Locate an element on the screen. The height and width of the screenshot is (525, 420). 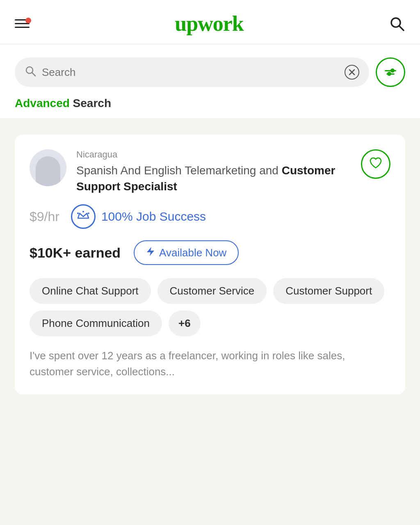
skills-row: Online Chat Support Customer Service Cus… is located at coordinates (210, 307).